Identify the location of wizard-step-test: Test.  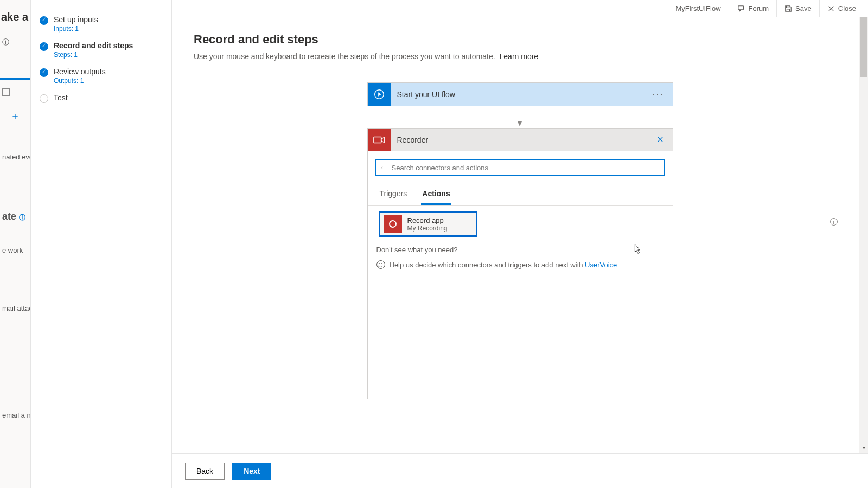
(101, 98).